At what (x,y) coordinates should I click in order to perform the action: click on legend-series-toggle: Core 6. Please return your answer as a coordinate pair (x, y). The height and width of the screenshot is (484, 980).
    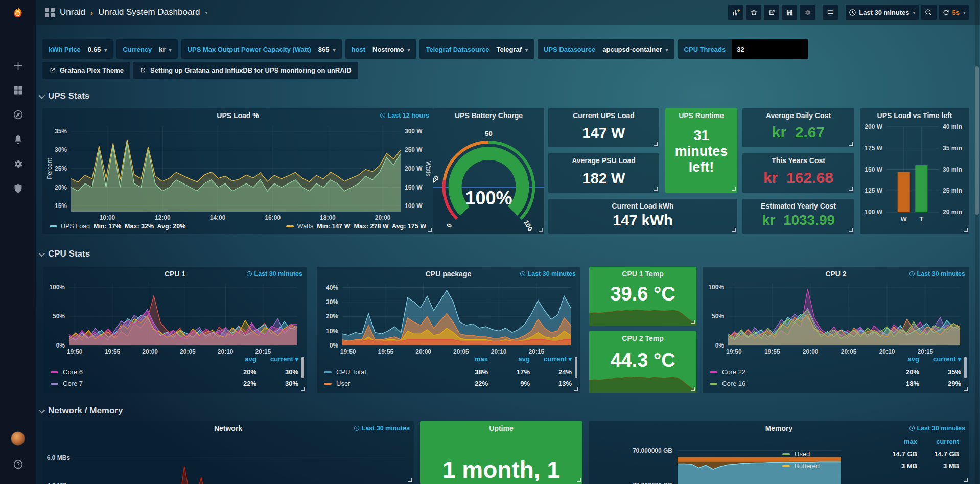
    Looking at the image, I should click on (134, 372).